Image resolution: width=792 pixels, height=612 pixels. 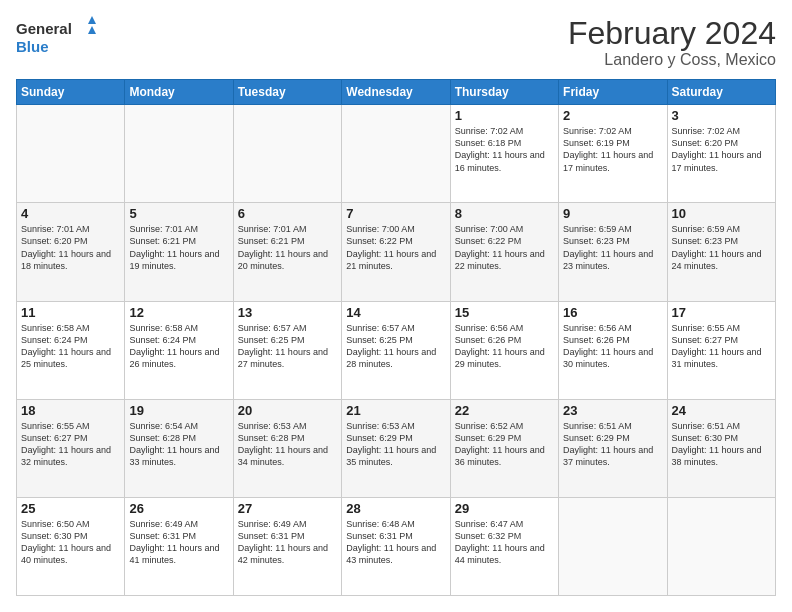 What do you see at coordinates (612, 116) in the screenshot?
I see `day-number: 2` at bounding box center [612, 116].